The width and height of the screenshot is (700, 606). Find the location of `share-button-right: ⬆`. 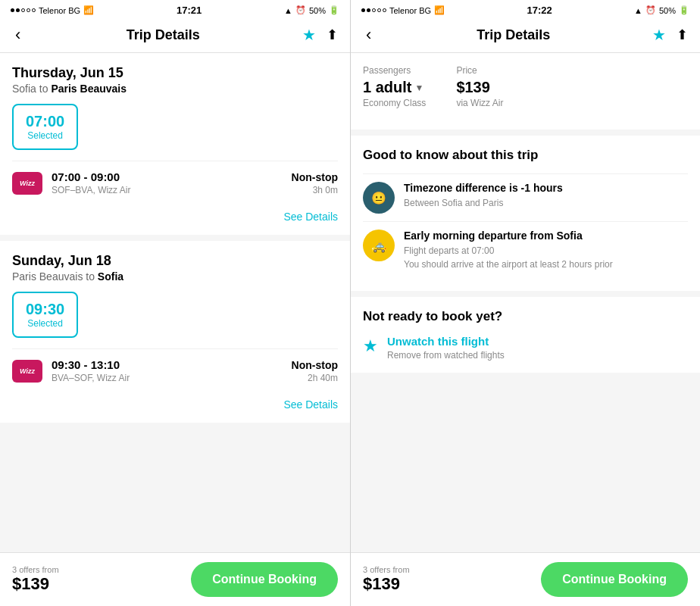

share-button-right: ⬆ is located at coordinates (682, 35).